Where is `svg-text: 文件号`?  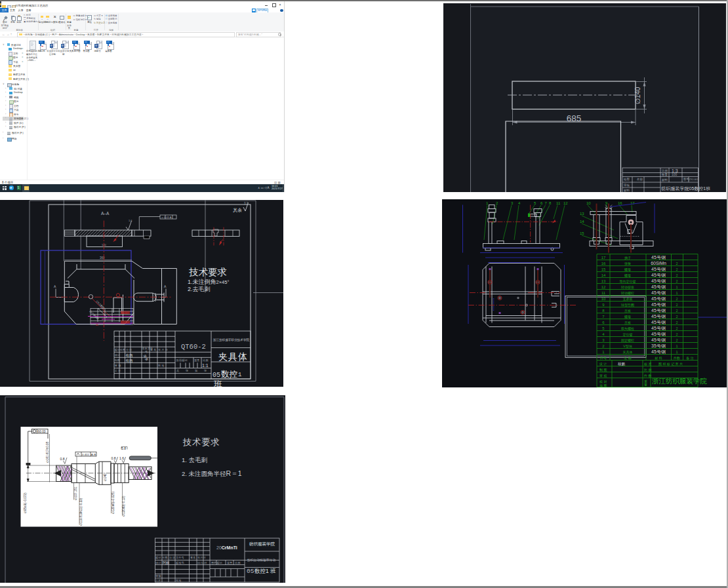
svg-text: 文件号 is located at coordinates (180, 557).